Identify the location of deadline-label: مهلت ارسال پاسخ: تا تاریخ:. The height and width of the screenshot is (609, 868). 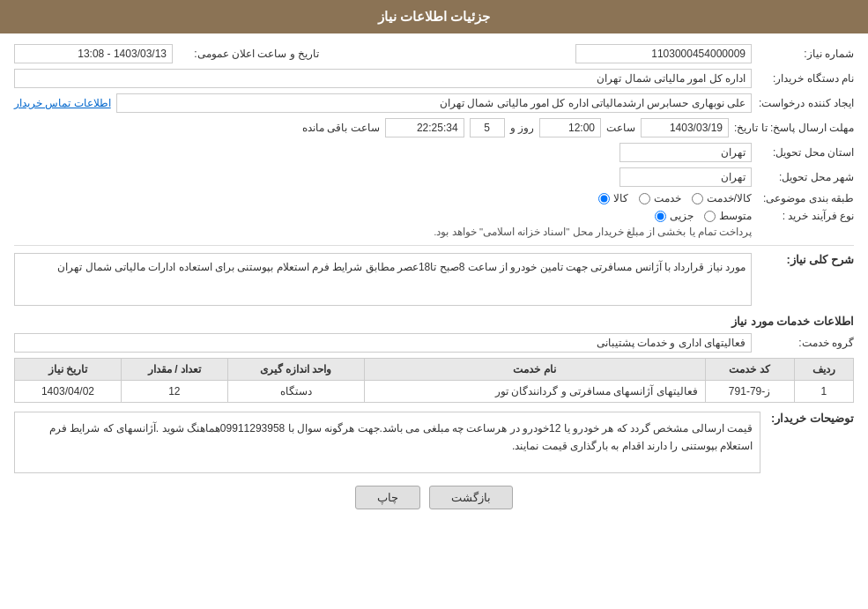
(794, 128).